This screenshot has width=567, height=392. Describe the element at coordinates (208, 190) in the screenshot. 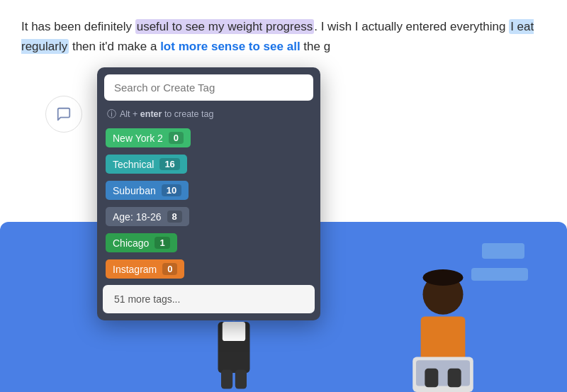

I see `tag-list-item: Suburban10` at that location.